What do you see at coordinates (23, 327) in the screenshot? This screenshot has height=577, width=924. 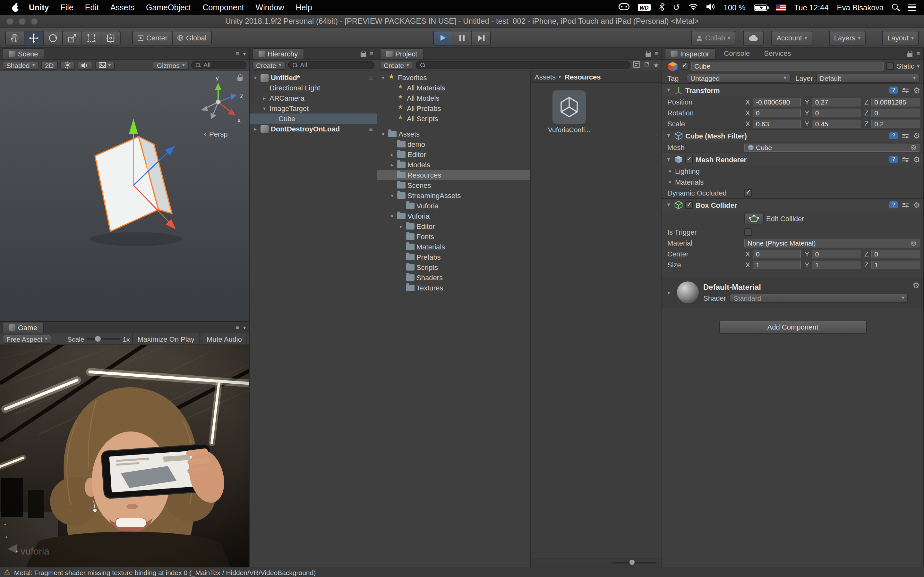 I see `tab-game: Game` at bounding box center [23, 327].